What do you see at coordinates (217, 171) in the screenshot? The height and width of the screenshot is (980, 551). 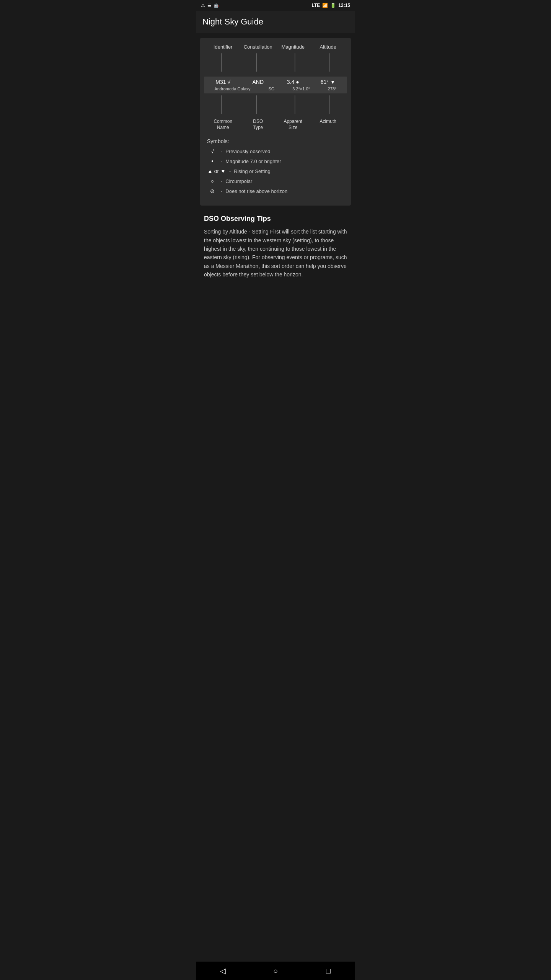 I see `symbol-char-arrows: ▲ or ▼` at bounding box center [217, 171].